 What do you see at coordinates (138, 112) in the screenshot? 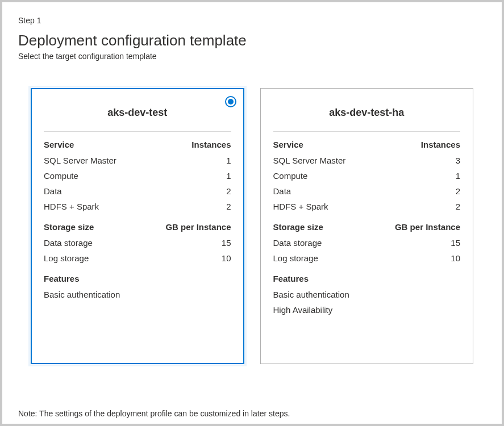
I see `card-title: aks-dev-test` at bounding box center [138, 112].